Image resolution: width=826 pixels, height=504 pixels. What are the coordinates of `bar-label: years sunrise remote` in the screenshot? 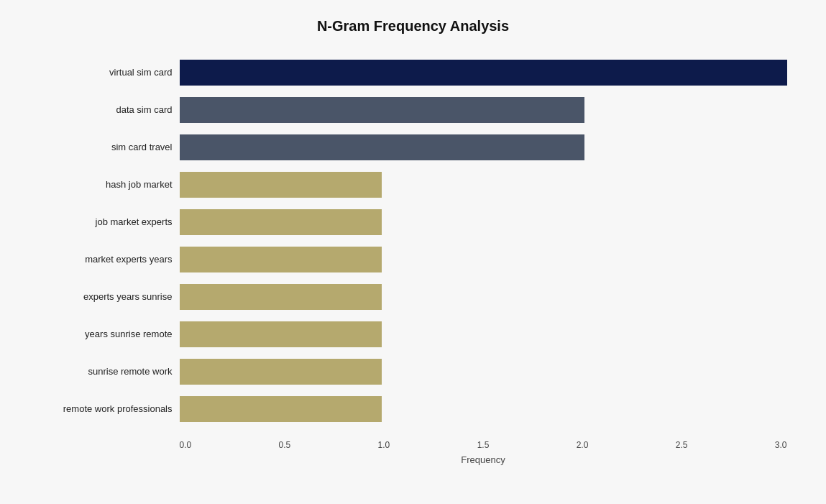 It's located at (109, 334).